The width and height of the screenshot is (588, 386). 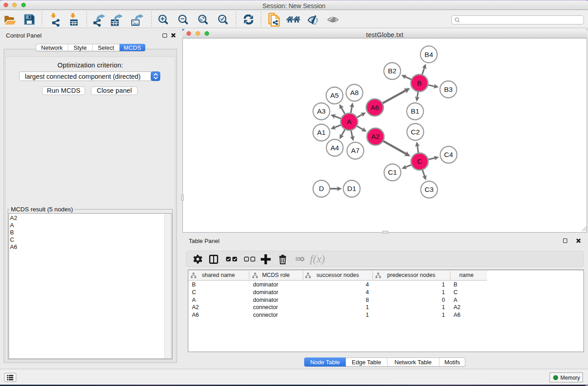 What do you see at coordinates (321, 111) in the screenshot?
I see `svg-text: A3` at bounding box center [321, 111].